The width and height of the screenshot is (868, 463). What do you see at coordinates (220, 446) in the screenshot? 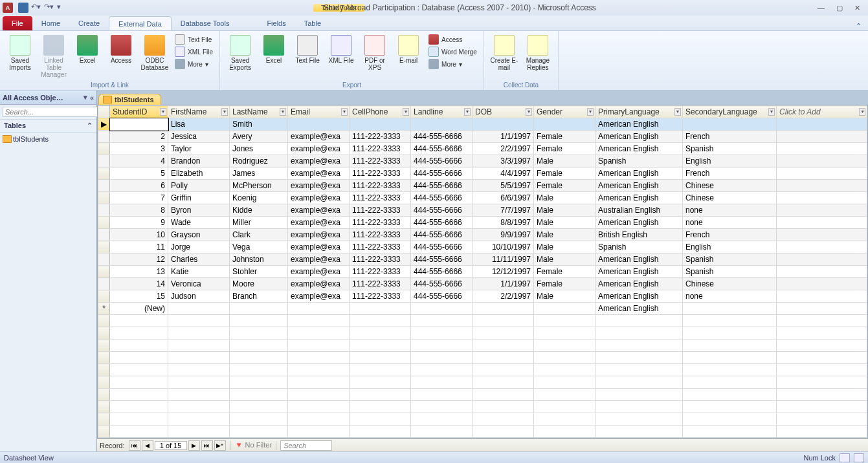
I see `new-record-button: ▶*` at bounding box center [220, 446].